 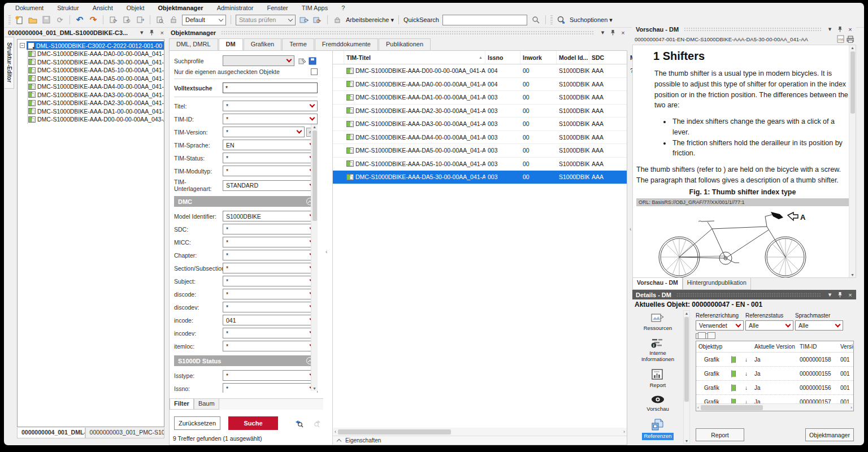 I want to click on open-folder-icon, so click(x=33, y=20).